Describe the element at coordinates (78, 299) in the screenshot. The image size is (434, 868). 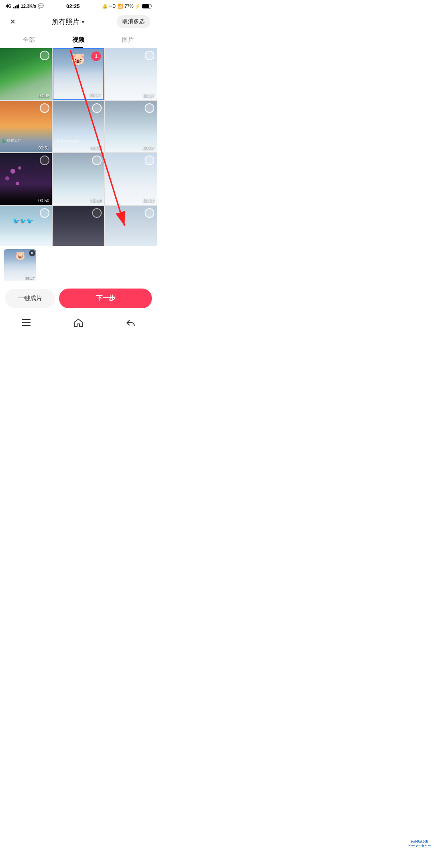
I see `bottom-actions: 一键成片 下一步` at that location.